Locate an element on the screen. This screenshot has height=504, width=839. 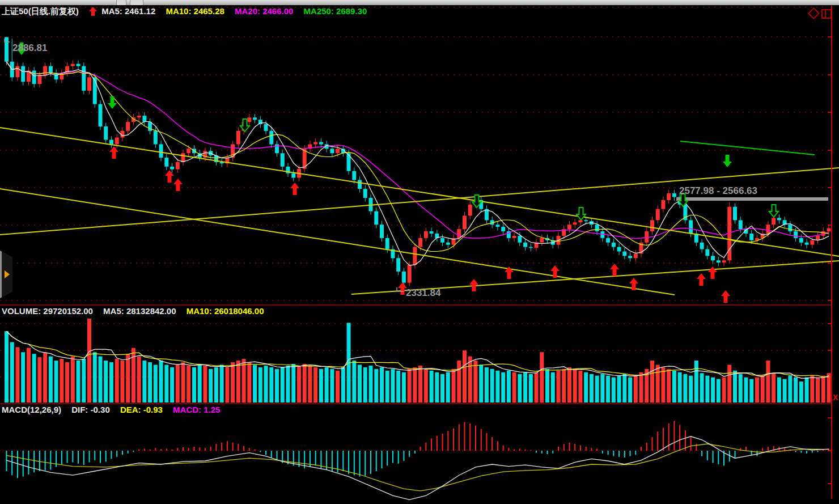
chart-title: 上证50(日线.前复权) is located at coordinates (40, 11).